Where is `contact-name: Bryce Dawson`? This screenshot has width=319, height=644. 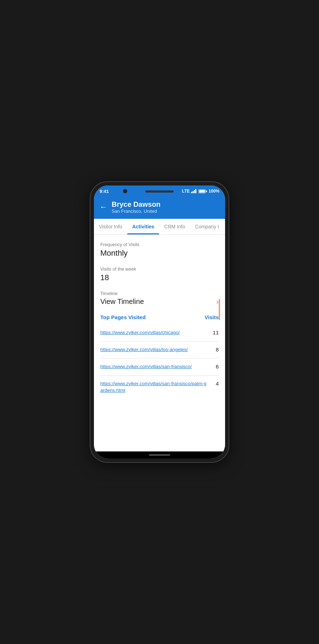 contact-name: Bryce Dawson is located at coordinates (136, 204).